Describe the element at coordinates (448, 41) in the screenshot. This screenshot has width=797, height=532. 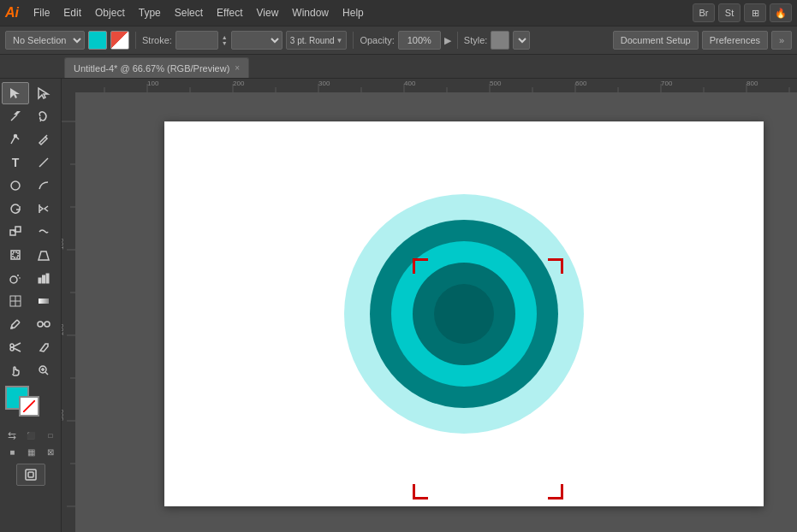
I see `opacity-arrow: ▶` at that location.